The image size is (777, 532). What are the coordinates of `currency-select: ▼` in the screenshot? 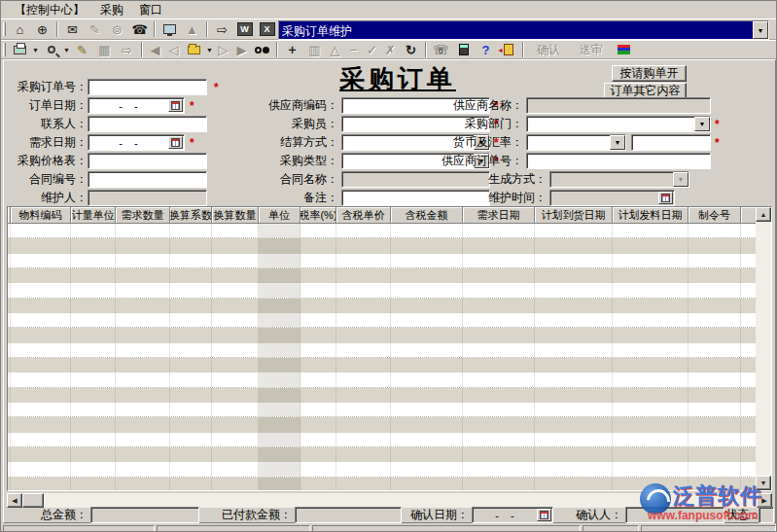 It's located at (576, 142).